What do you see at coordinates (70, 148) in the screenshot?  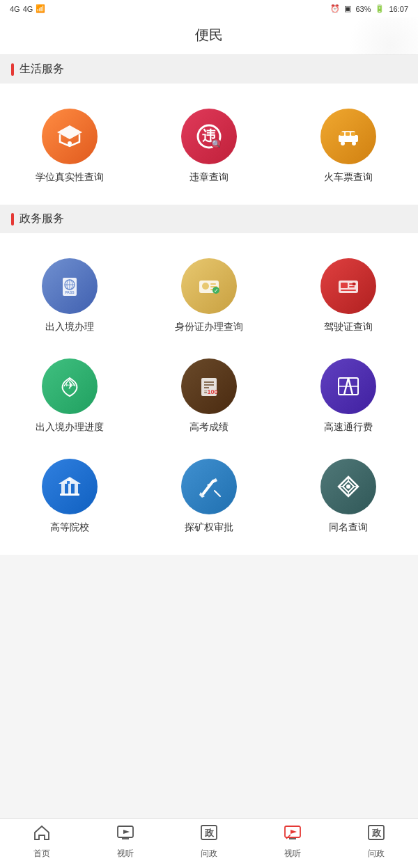 I see `list-item: ! 学位真实性查询` at bounding box center [70, 148].